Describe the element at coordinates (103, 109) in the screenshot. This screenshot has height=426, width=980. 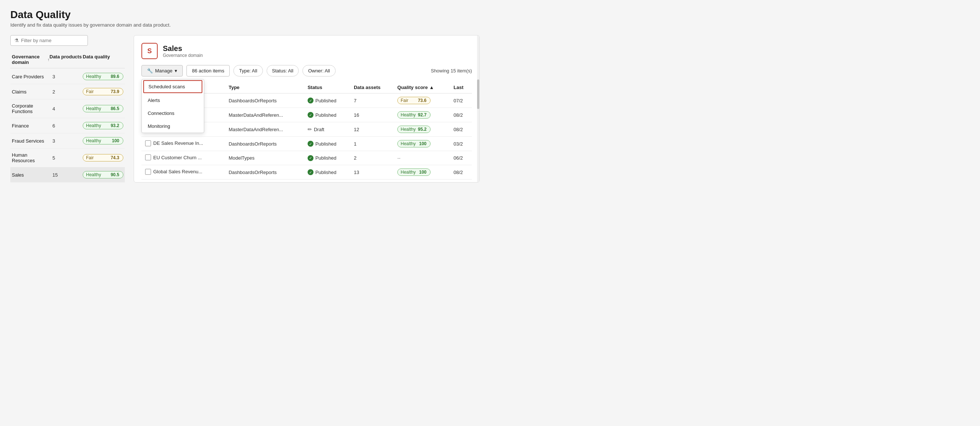
I see `quality-badge: Healthy 86.5` at that location.